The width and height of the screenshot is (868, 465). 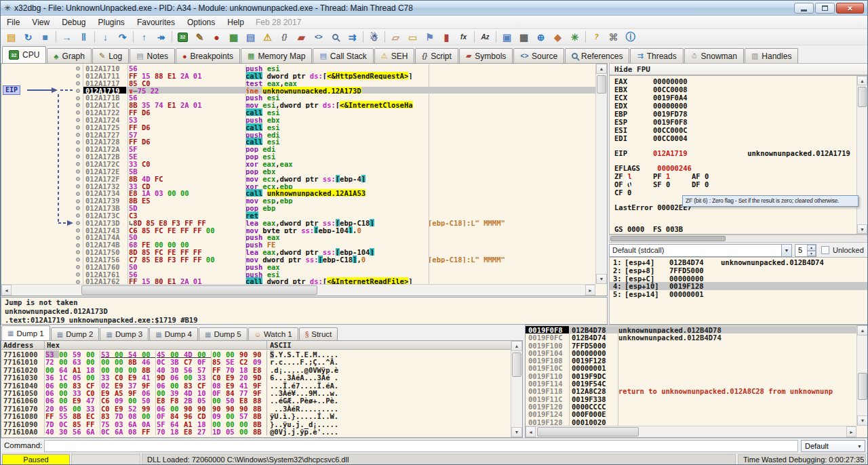 I want to click on pause-icon: ‖, so click(x=84, y=37).